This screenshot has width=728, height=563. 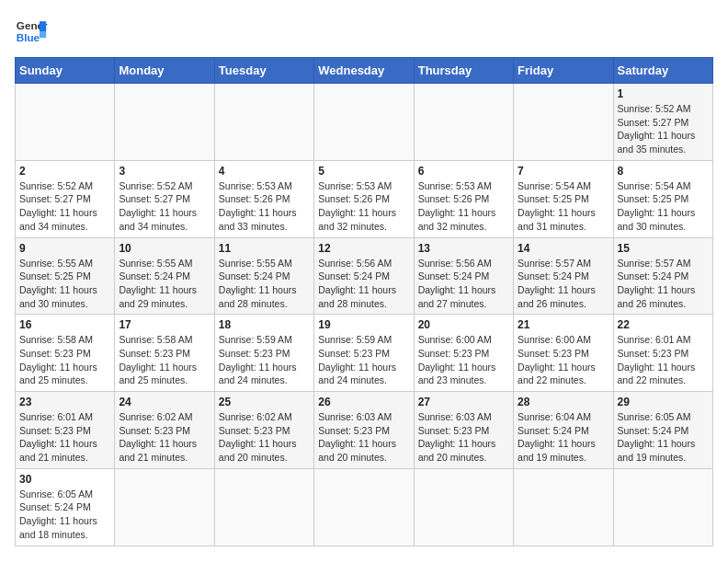 What do you see at coordinates (364, 507) in the screenshot?
I see `calendar-row: 30Sunrise: 6:05 AM Sunset: 5:24 PM Dayli…` at bounding box center [364, 507].